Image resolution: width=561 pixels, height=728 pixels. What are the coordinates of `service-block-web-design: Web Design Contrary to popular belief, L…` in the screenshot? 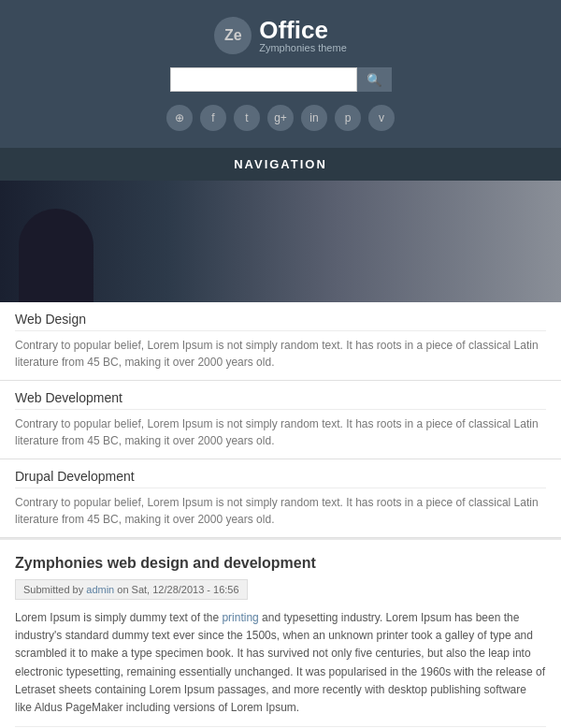 It's located at (280, 342).